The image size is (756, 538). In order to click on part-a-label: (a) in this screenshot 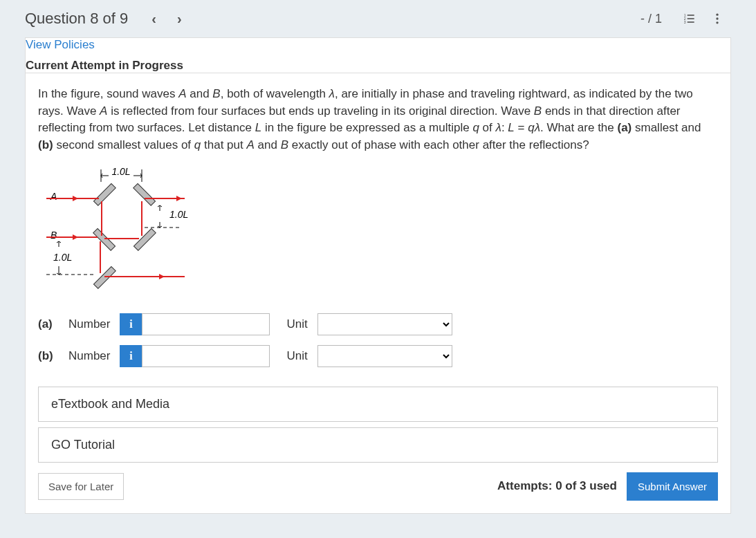, I will do `click(48, 324)`.